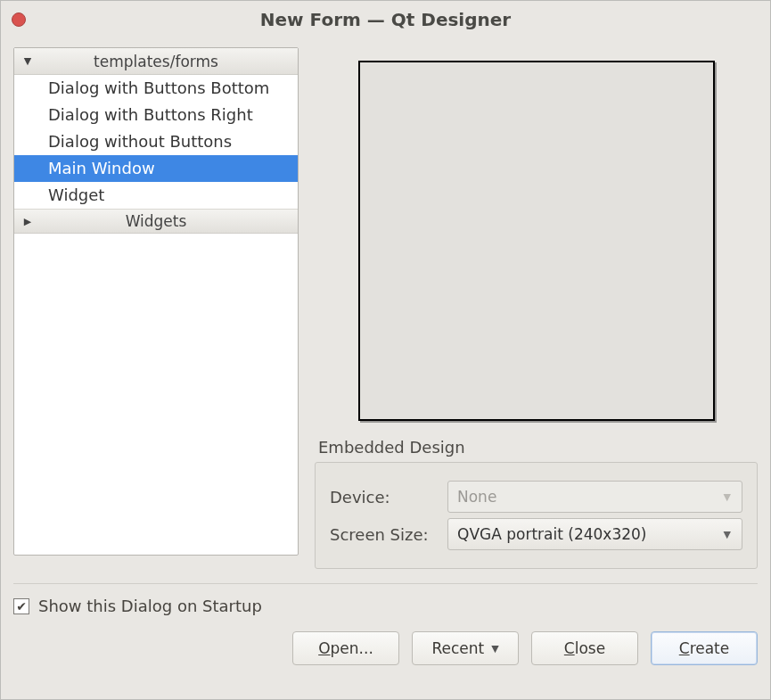 The image size is (771, 700). I want to click on tree-group-forms: ▼ templates/forms, so click(156, 62).